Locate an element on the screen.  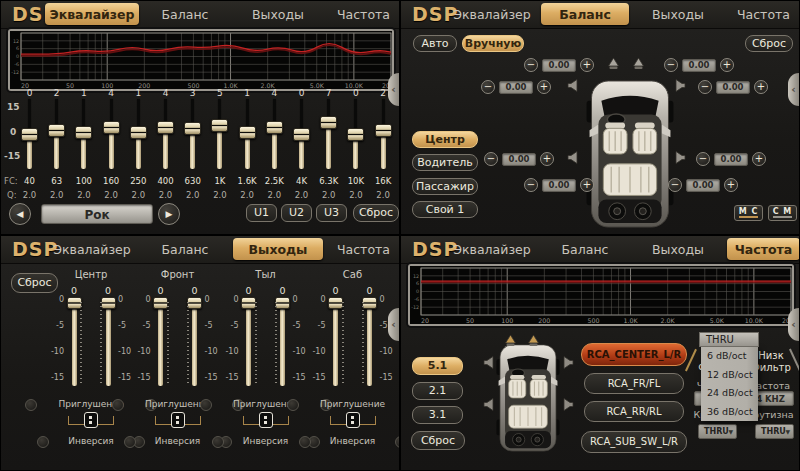
output-scale-label: -15 is located at coordinates (55, 378).